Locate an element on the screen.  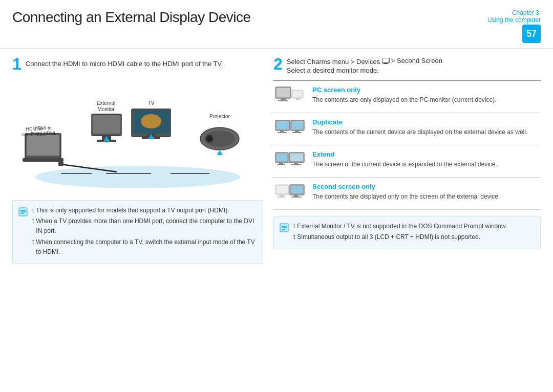
mode-title-extend: Extend is located at coordinates (427, 155).